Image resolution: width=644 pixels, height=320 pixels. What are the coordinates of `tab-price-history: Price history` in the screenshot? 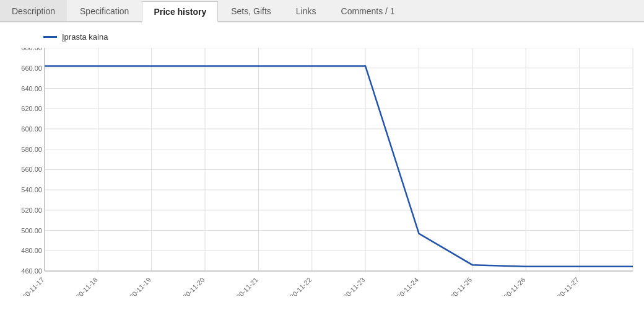 It's located at (180, 12).